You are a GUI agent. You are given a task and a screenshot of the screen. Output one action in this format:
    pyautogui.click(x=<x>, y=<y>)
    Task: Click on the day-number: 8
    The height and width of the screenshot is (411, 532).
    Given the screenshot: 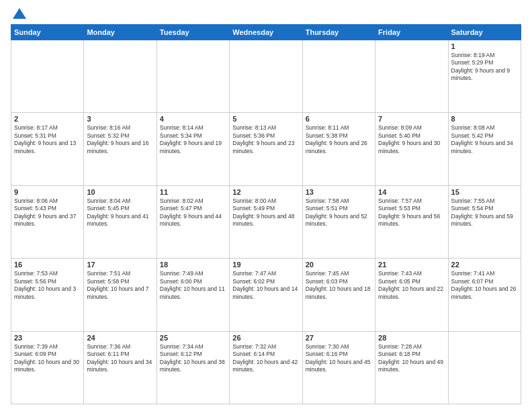 What is the action you would take?
    pyautogui.click(x=485, y=119)
    